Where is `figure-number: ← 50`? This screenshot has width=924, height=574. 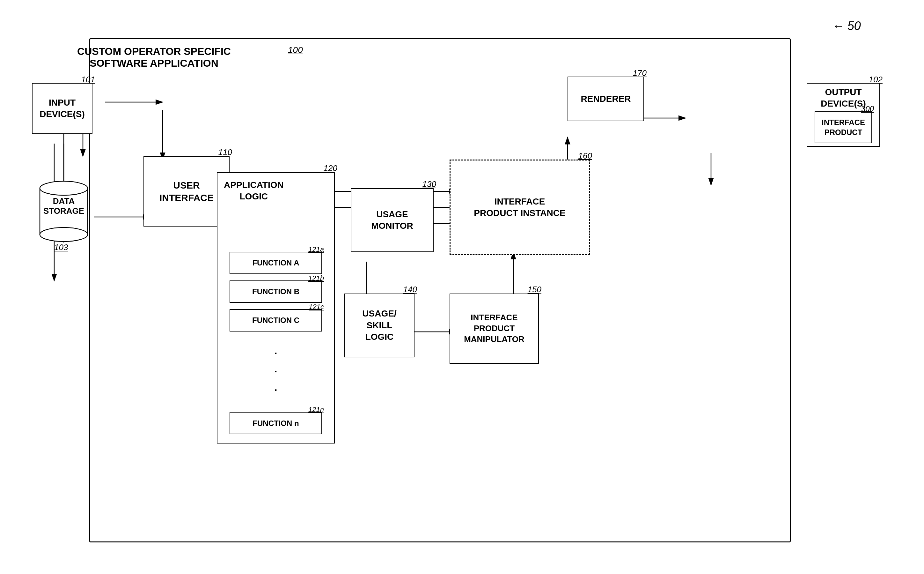 figure-number: ← 50 is located at coordinates (847, 26).